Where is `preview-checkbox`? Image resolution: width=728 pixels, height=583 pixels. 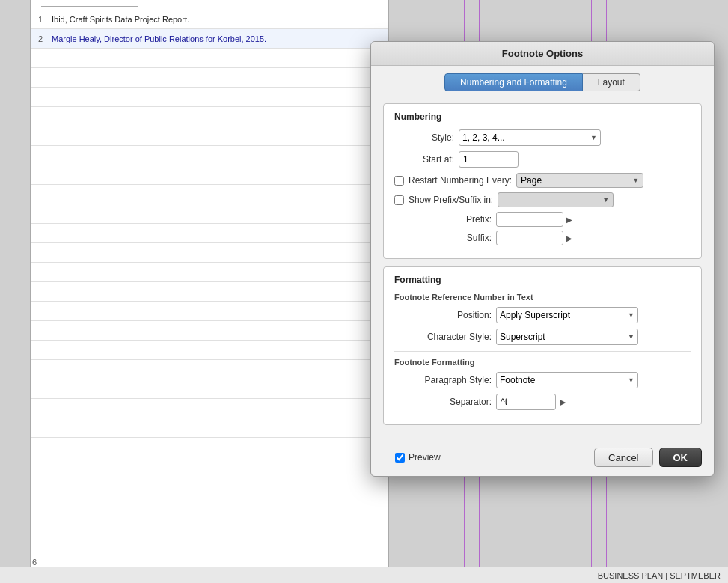 preview-checkbox is located at coordinates (400, 458).